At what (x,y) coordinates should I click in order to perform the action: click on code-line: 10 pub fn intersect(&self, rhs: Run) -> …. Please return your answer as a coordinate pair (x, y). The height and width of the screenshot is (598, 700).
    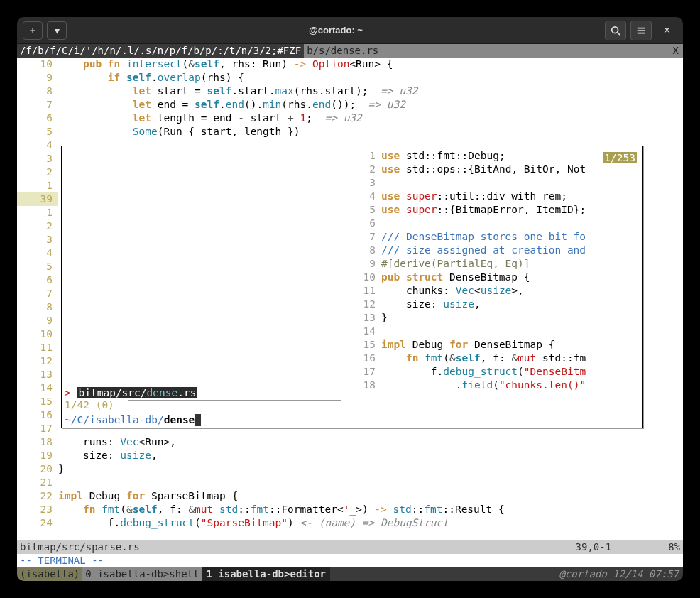
    Looking at the image, I should click on (350, 64).